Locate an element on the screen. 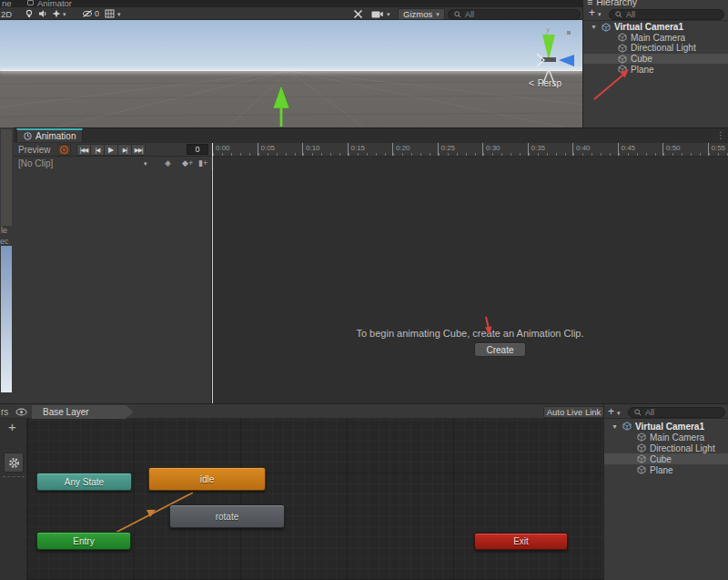 The image size is (728, 580). add-event-icon: ▮+ is located at coordinates (203, 163).